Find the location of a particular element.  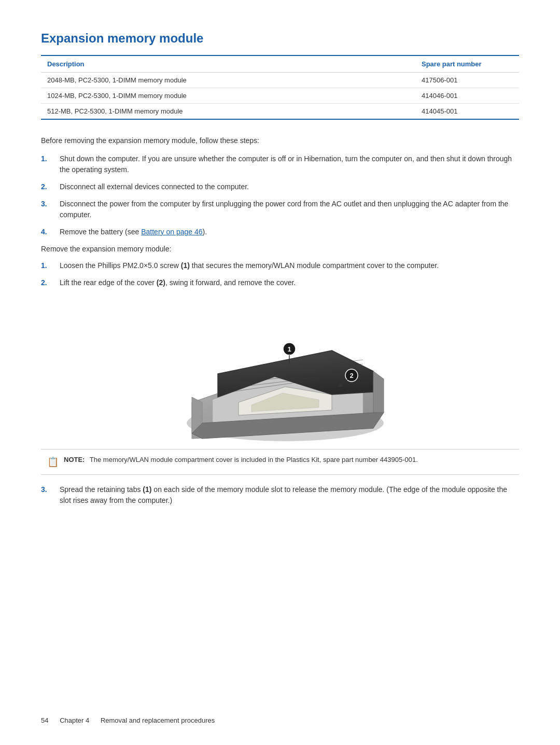

table-row: 2048-MB, PC2-5300, 1-DIMM memory module … is located at coordinates (280, 80).